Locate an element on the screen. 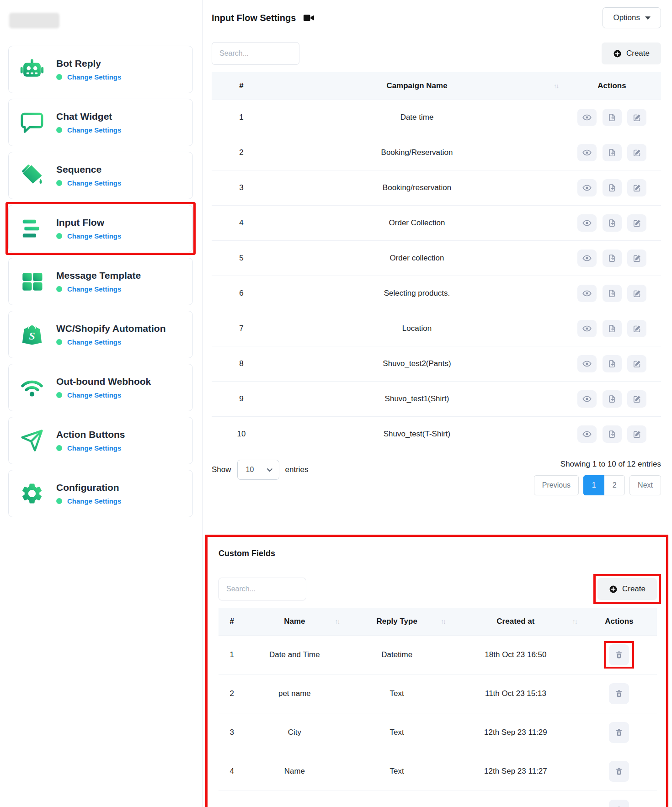 The width and height of the screenshot is (672, 807). campaign-name-cell: Shuvo_test1(Shirt) is located at coordinates (417, 399).